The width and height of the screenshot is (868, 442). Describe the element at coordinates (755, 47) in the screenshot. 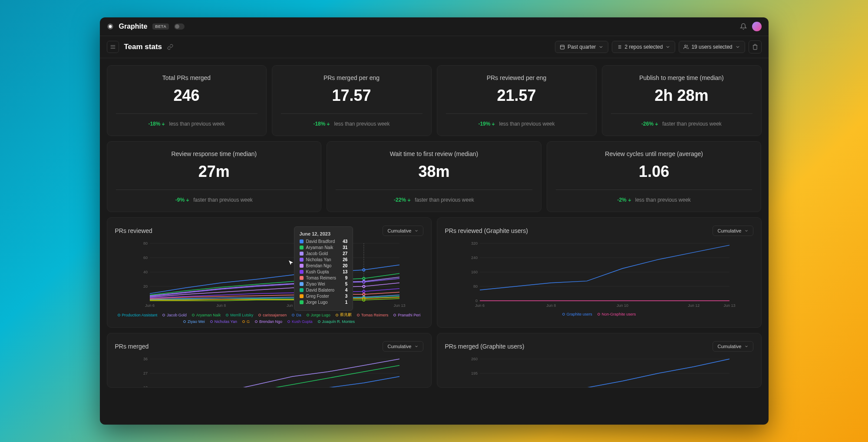

I see `delete-button` at that location.